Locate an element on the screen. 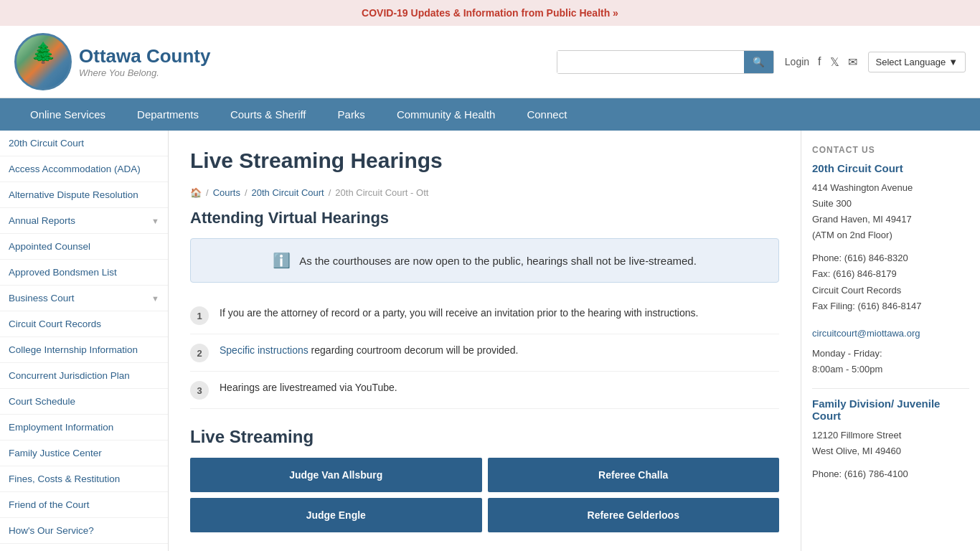  step-2: 2 Specific instructions regarding courtr… is located at coordinates (485, 353).